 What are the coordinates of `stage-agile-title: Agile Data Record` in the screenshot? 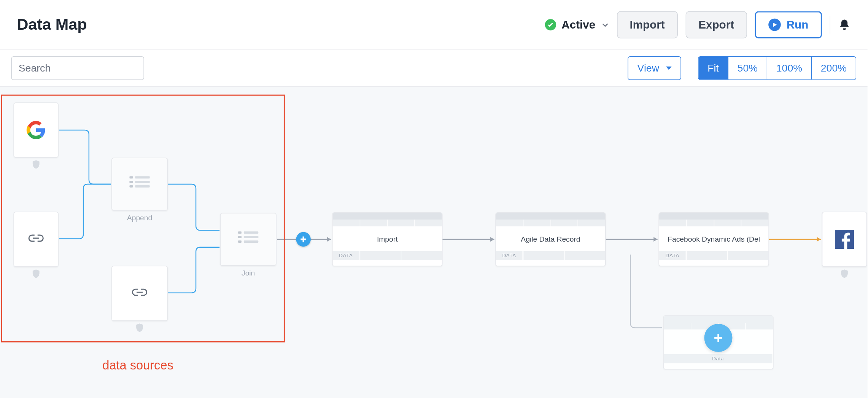 It's located at (551, 239).